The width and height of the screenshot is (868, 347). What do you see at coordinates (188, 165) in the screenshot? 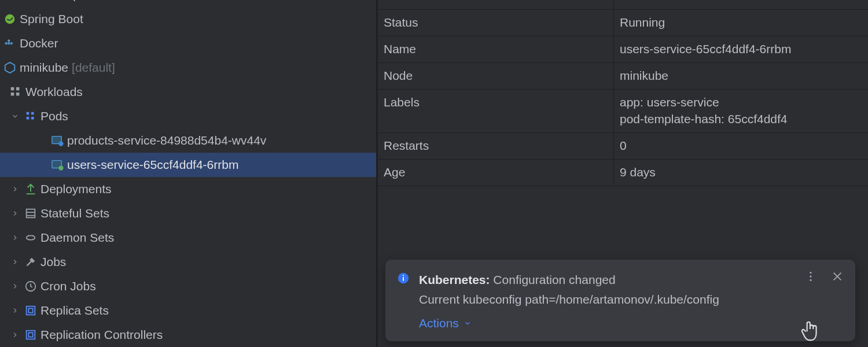
I see `tree-item-pod-users-service: users-service-65ccf4ddf4-6rrbm` at bounding box center [188, 165].